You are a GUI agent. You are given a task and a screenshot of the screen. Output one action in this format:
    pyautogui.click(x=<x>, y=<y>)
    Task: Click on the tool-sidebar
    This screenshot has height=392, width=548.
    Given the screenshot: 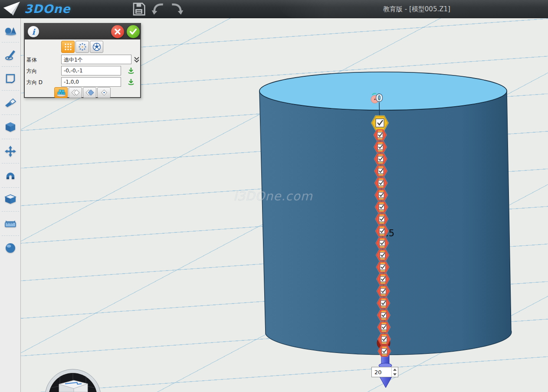 What is the action you would take?
    pyautogui.click(x=10, y=205)
    